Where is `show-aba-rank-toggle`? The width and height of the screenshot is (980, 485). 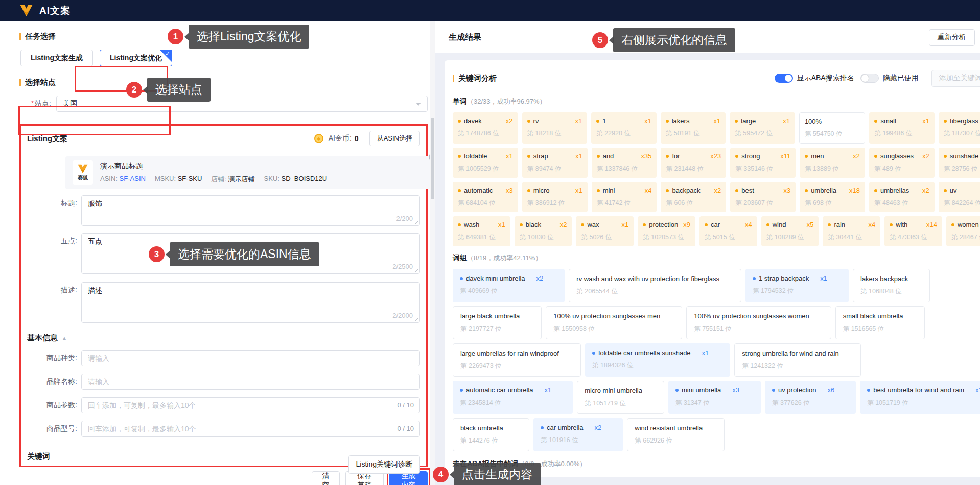 show-aba-rank-toggle is located at coordinates (784, 78).